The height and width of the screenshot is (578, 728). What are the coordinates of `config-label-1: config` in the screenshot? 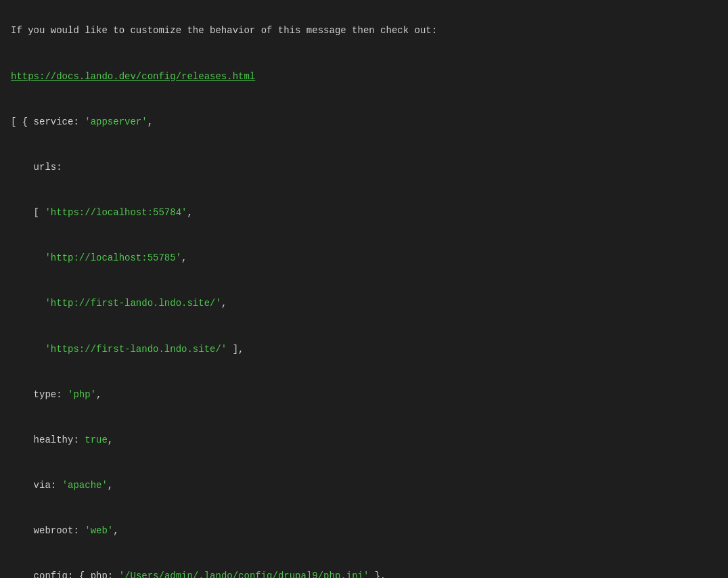 It's located at (51, 574).